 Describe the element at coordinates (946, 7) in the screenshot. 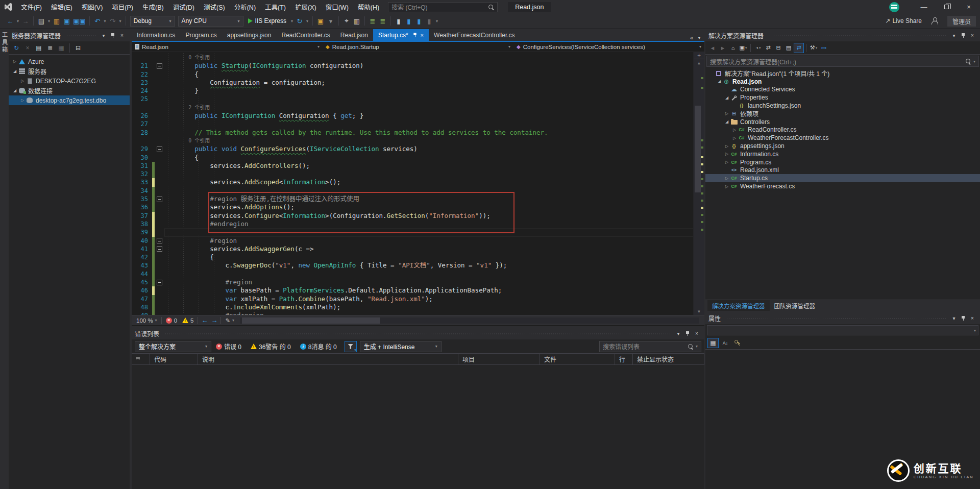

I see `restore-button` at that location.